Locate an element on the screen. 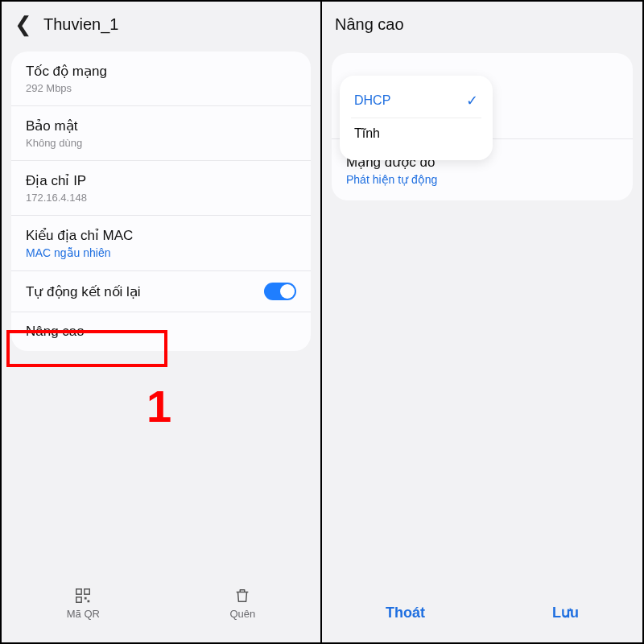  page-title: Thuvien_1 is located at coordinates (80, 24).